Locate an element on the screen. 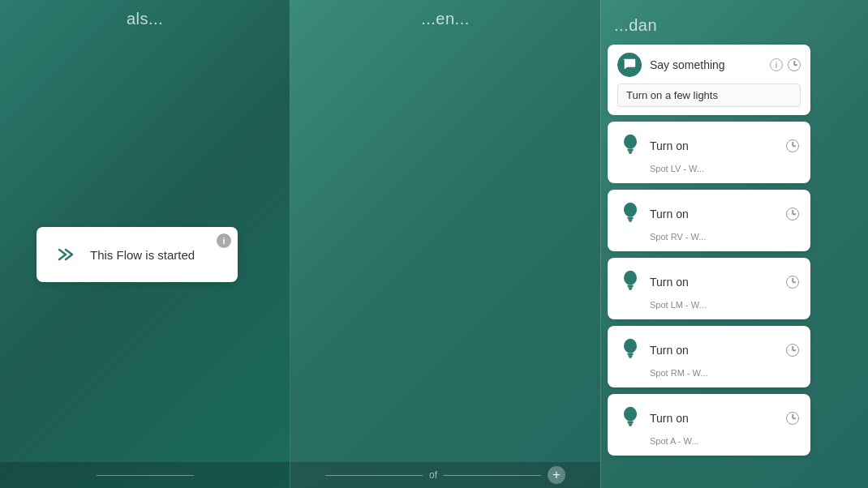 This screenshot has width=868, height=488. action-card-2-title: Turn on is located at coordinates (669, 282).